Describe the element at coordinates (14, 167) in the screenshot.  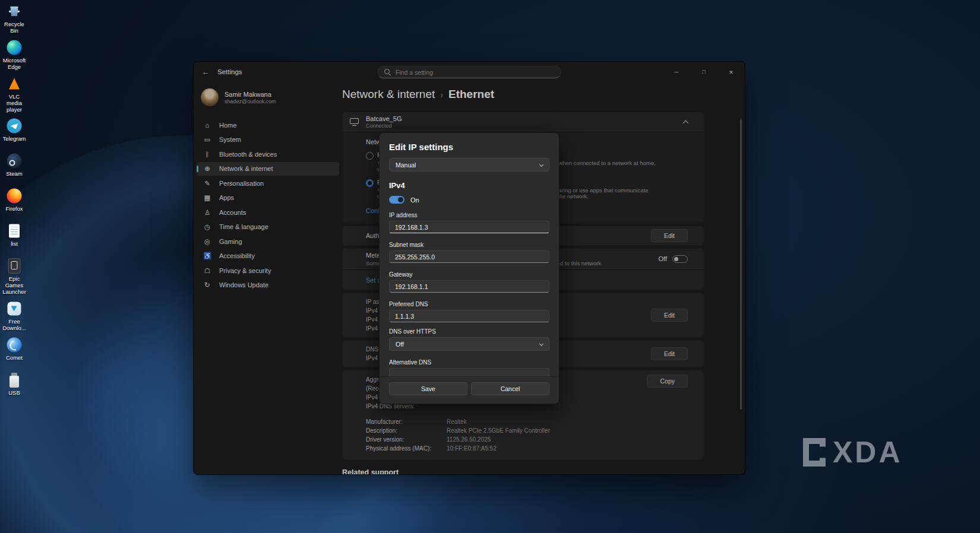
I see `desktop-icon-steam: Steam` at that location.